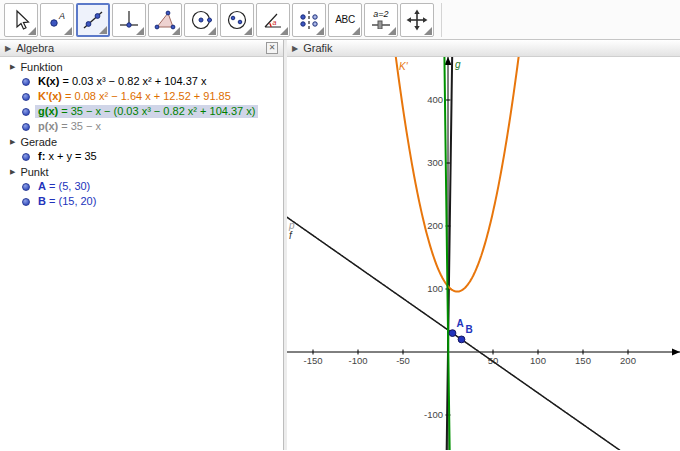 Image resolution: width=680 pixels, height=451 pixels. What do you see at coordinates (272, 48) in the screenshot?
I see `close-algebra-icon: ✕` at bounding box center [272, 48].